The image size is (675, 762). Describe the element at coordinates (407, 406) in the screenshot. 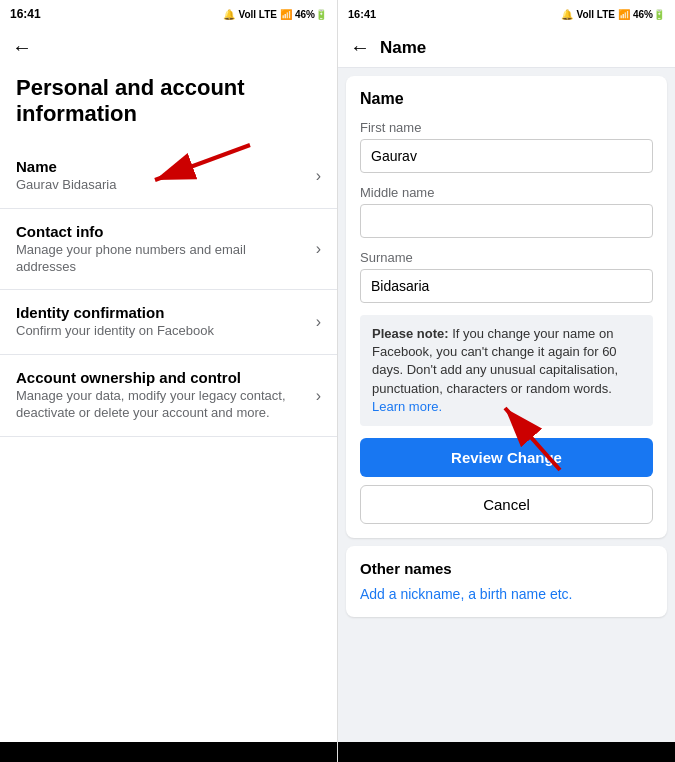

I see `learn-more-link: Learn more.` at that location.